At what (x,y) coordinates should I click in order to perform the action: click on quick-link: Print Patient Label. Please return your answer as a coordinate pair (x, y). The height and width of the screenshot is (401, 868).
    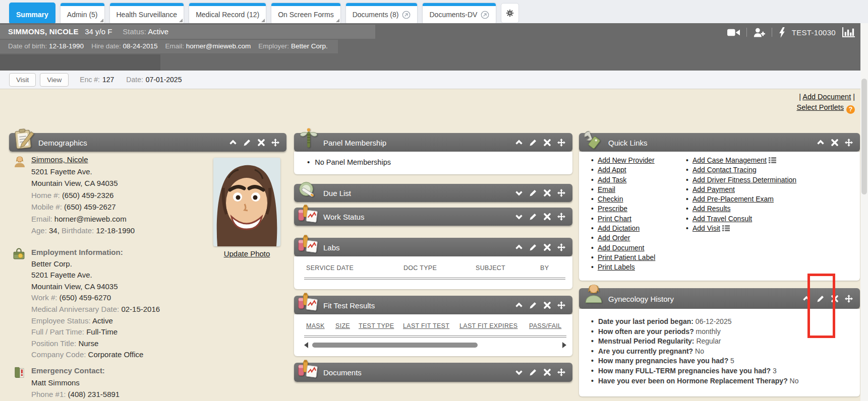
    Looking at the image, I should click on (626, 257).